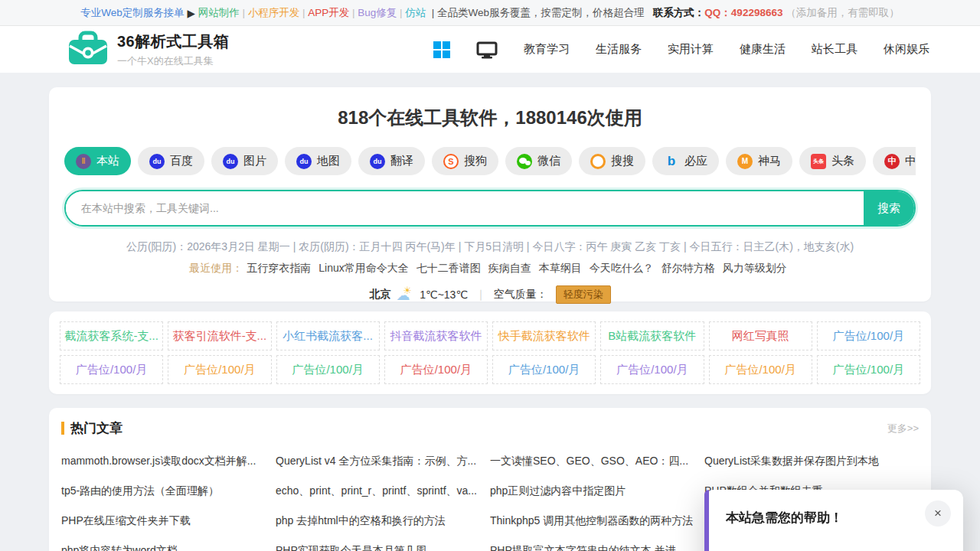 Image resolution: width=980 pixels, height=551 pixels. Describe the element at coordinates (597, 543) in the screenshot. I see `article-link: PHP提取富文本字符串中的纯文本 并进...` at that location.